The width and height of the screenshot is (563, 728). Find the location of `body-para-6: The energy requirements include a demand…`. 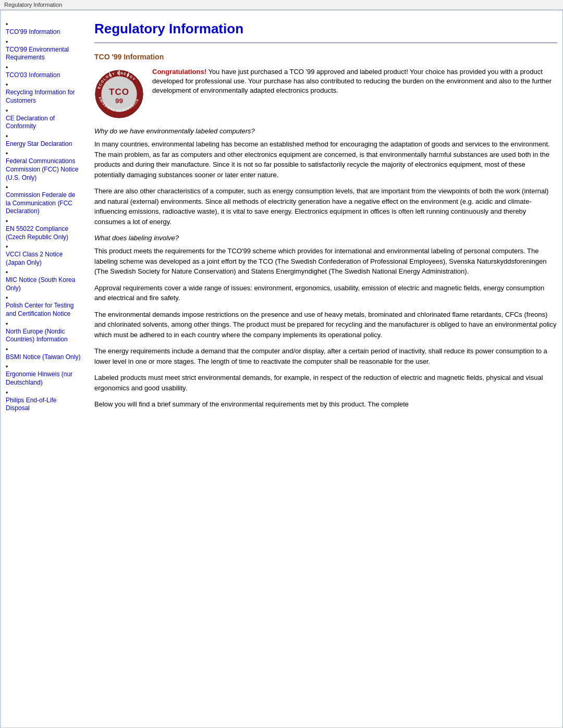

body-para-6: The energy requirements include a demand… is located at coordinates (326, 356).